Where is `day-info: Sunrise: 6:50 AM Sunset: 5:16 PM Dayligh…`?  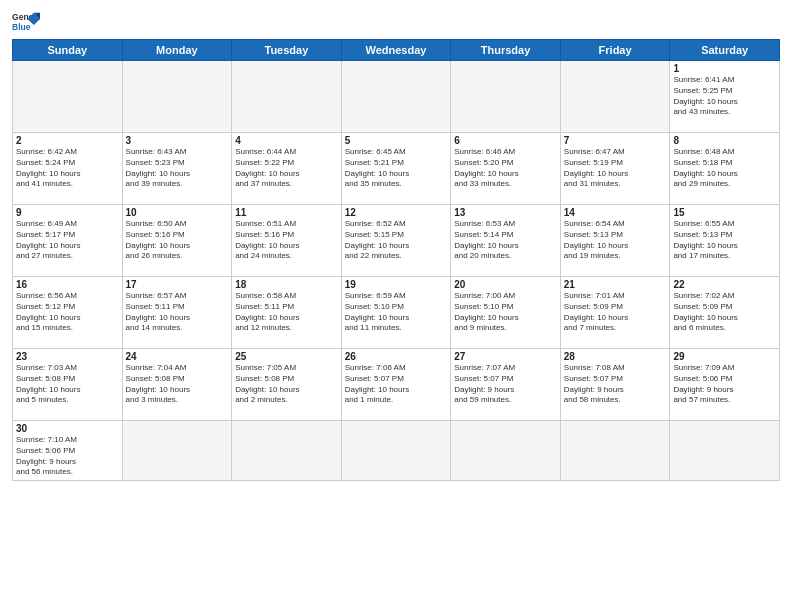 day-info: Sunrise: 6:50 AM Sunset: 5:16 PM Dayligh… is located at coordinates (178, 240).